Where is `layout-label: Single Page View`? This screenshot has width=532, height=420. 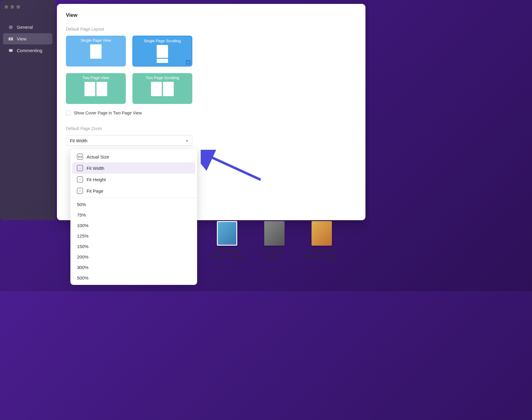
layout-label: Single Page View is located at coordinates (96, 40).